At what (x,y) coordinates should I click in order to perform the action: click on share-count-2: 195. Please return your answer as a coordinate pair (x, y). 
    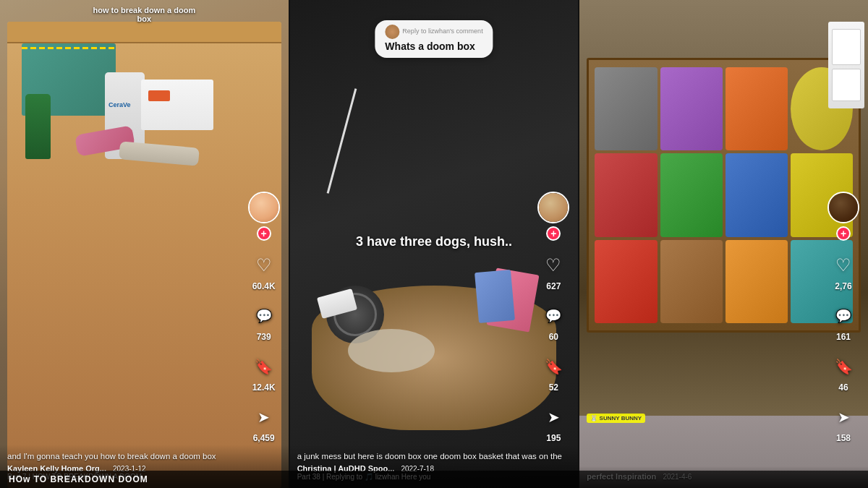
    Looking at the image, I should click on (553, 438).